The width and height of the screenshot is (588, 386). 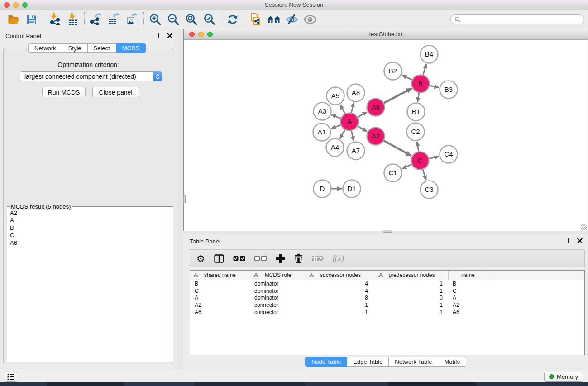 What do you see at coordinates (281, 258) in the screenshot?
I see `add-column-button` at bounding box center [281, 258].